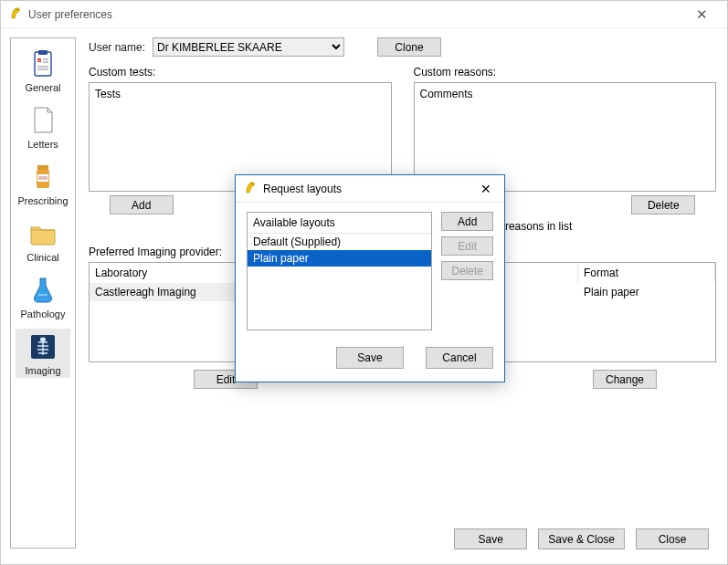 This screenshot has height=565, width=728. What do you see at coordinates (672, 539) in the screenshot?
I see `close-button: Close` at bounding box center [672, 539].